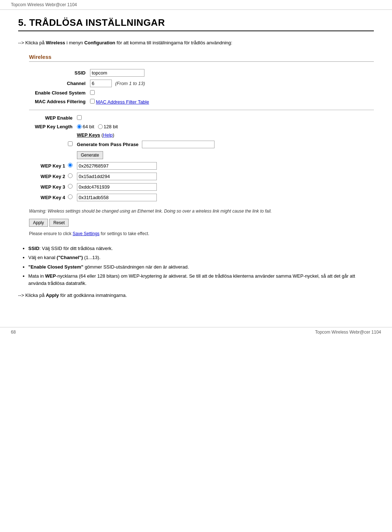  I want to click on ssid-row: SSID, so click(92, 73).